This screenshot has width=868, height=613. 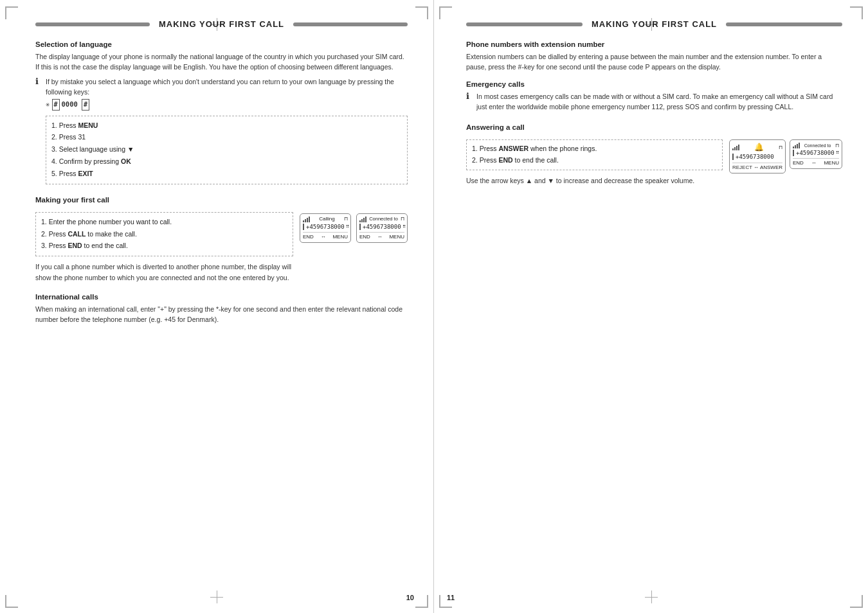 What do you see at coordinates (325, 228) in the screenshot?
I see `phone-mock-calling: Calling ⊓ +4596738000 ⠿ END ↔ MENU` at bounding box center [325, 228].